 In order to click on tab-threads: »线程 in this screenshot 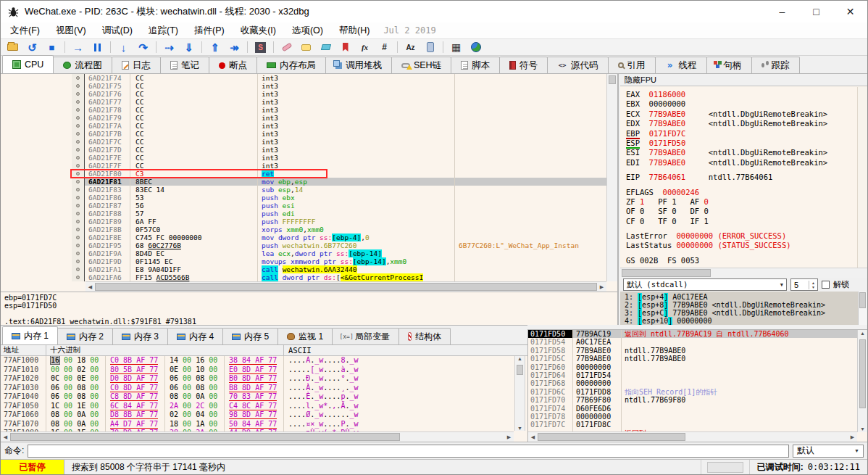, I will do `click(681, 65)`.